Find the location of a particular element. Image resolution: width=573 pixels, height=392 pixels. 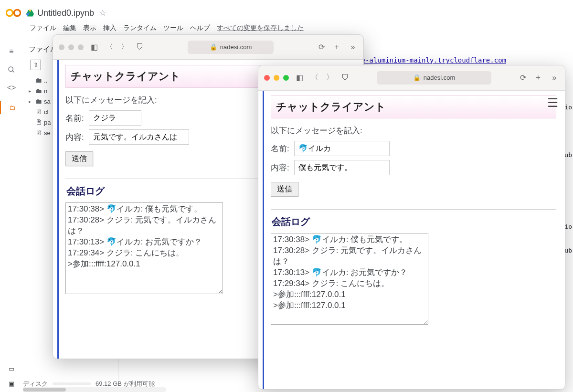

code-icon: <> is located at coordinates (11, 88).